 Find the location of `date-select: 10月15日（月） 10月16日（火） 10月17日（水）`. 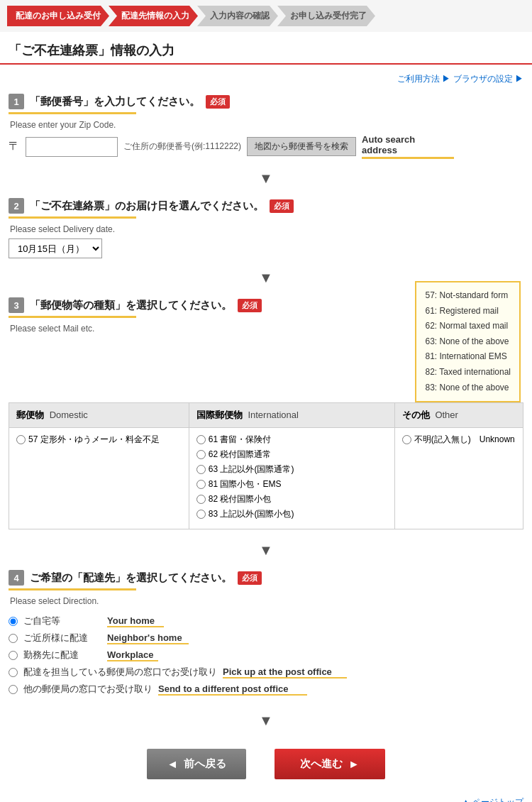

date-select: 10月15日（月） 10月16日（火） 10月17日（水） is located at coordinates (55, 248).